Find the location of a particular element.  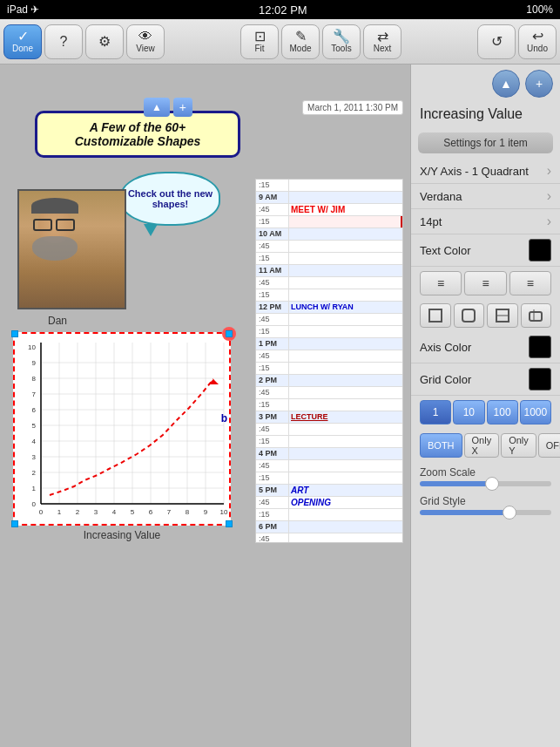

chart-container: ✕ is located at coordinates (122, 429).